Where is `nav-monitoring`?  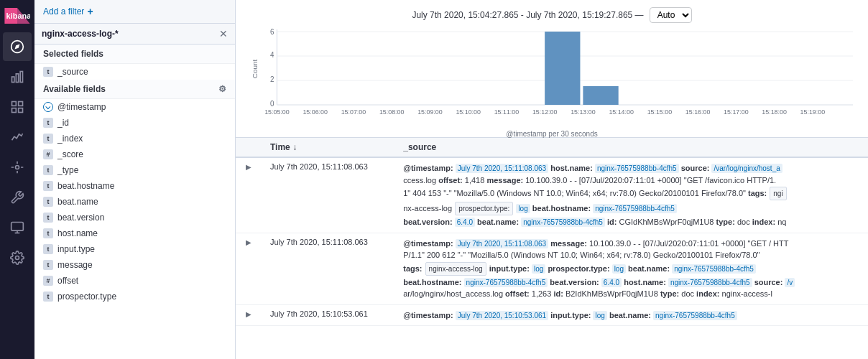
nav-monitoring is located at coordinates (17, 228).